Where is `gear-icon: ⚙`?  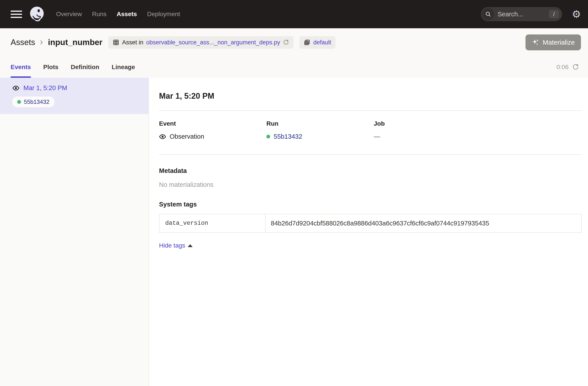 gear-icon: ⚙ is located at coordinates (576, 14).